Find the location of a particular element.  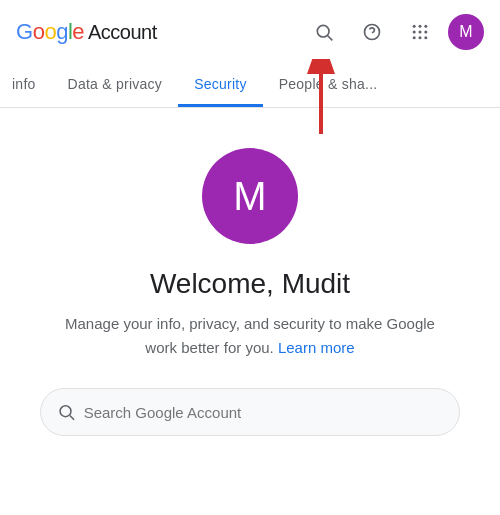

header: Google Account is located at coordinates (250, 32).